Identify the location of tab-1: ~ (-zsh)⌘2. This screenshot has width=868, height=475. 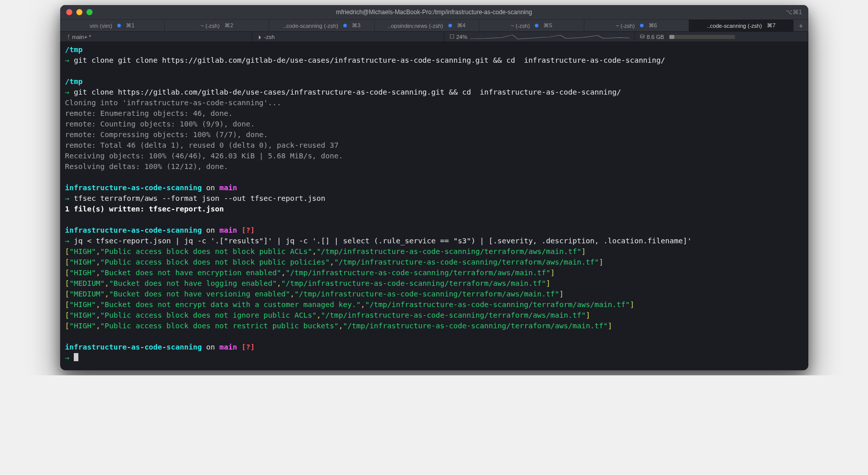
(217, 25).